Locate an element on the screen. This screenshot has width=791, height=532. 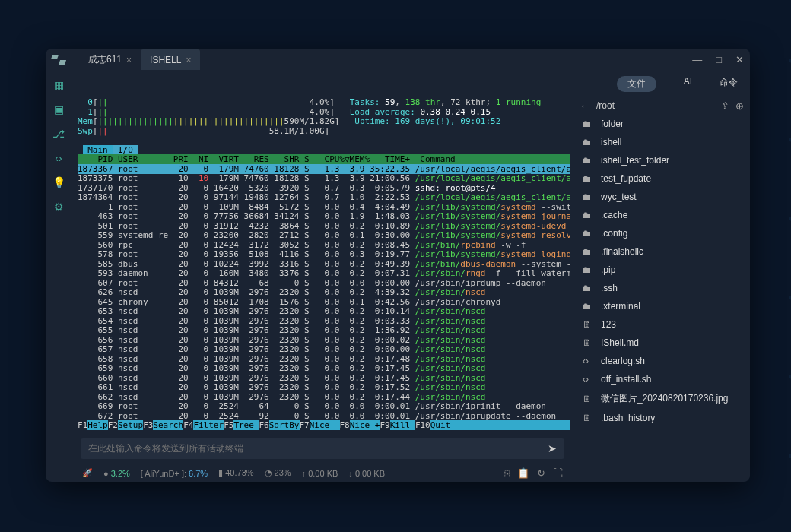
add-icon: ⊕ is located at coordinates (739, 106).